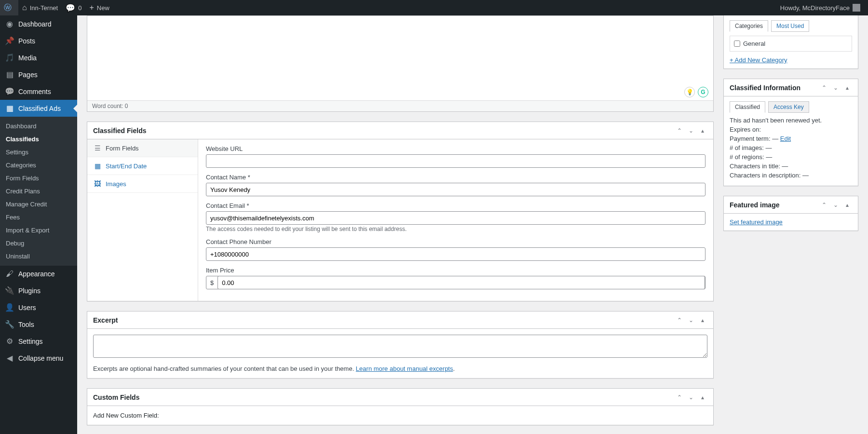  Describe the element at coordinates (97, 184) in the screenshot. I see `image-icon: 🖼` at that location.